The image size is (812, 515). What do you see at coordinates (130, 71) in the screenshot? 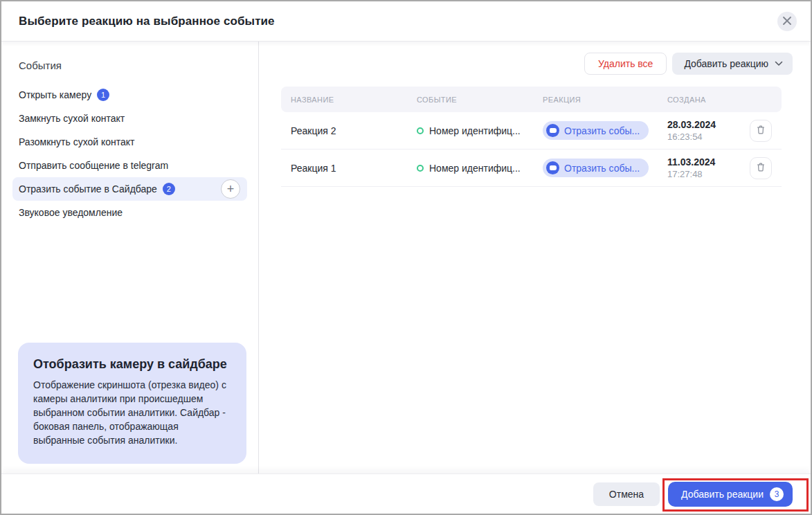
I see `sidebar-heading: События` at bounding box center [130, 71].